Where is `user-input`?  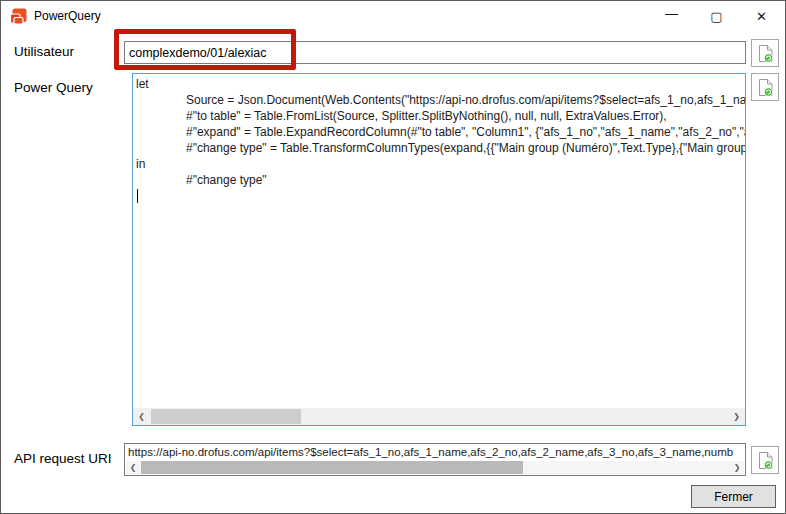
user-input is located at coordinates (435, 52).